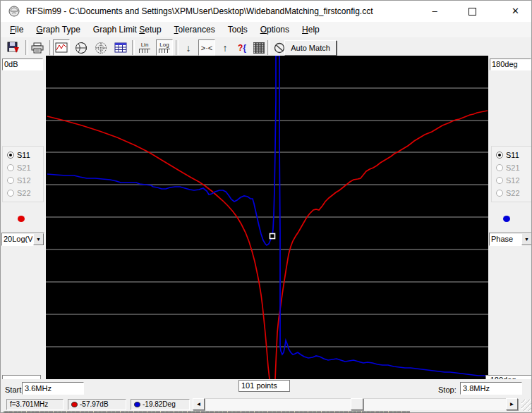 The width and height of the screenshot is (532, 413). I want to click on red-trace-dot-icon, so click(75, 405).